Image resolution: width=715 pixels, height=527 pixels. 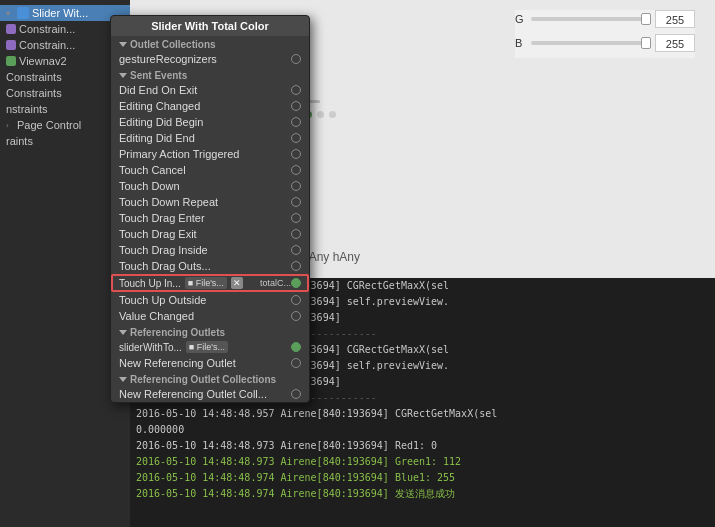 I want to click on item-editing-did-begin: Editing Did Begin, so click(x=210, y=122).